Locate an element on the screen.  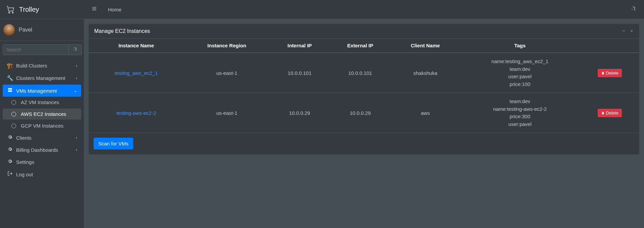
cell-external_ip: 10.0.0.101 is located at coordinates (360, 73).